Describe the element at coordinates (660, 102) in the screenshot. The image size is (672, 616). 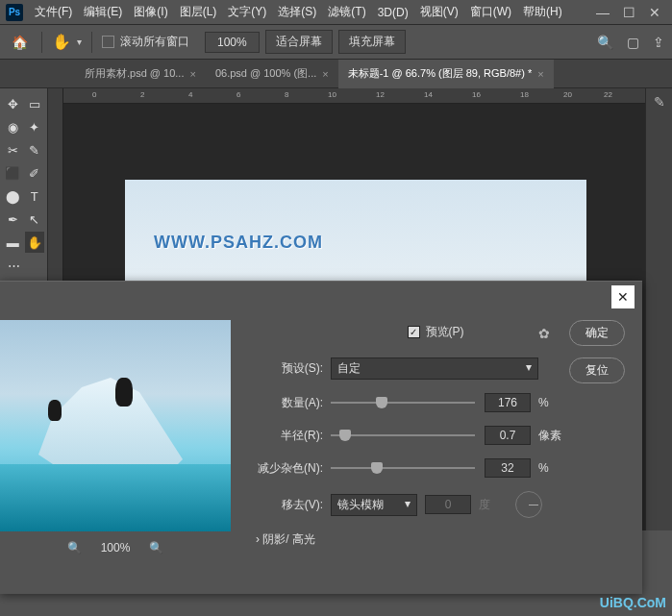
I see `edit-icon: ✎` at that location.